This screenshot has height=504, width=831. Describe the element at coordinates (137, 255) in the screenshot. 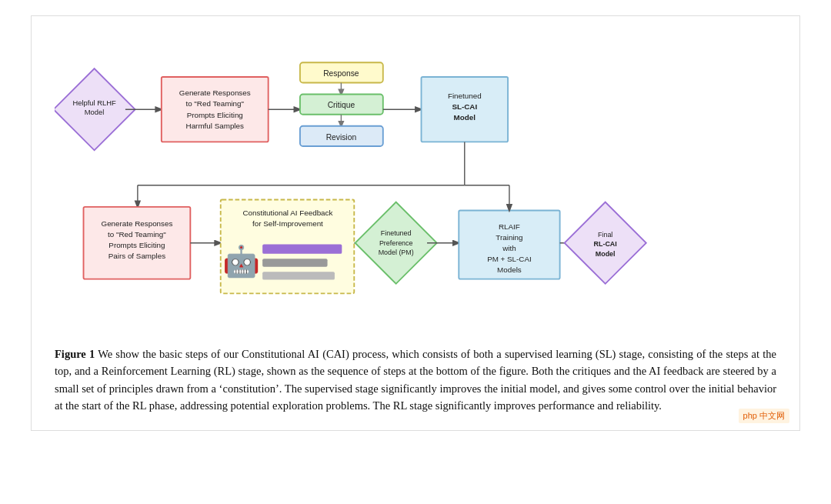

I see `svg-text: Pairs of Samples` at that location.